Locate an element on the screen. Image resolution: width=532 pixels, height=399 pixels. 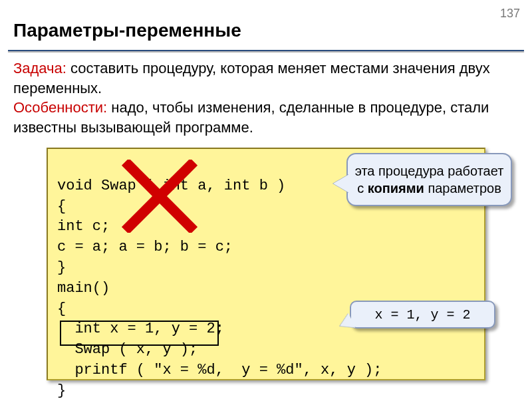
callout-tail-icon is located at coordinates (341, 184).